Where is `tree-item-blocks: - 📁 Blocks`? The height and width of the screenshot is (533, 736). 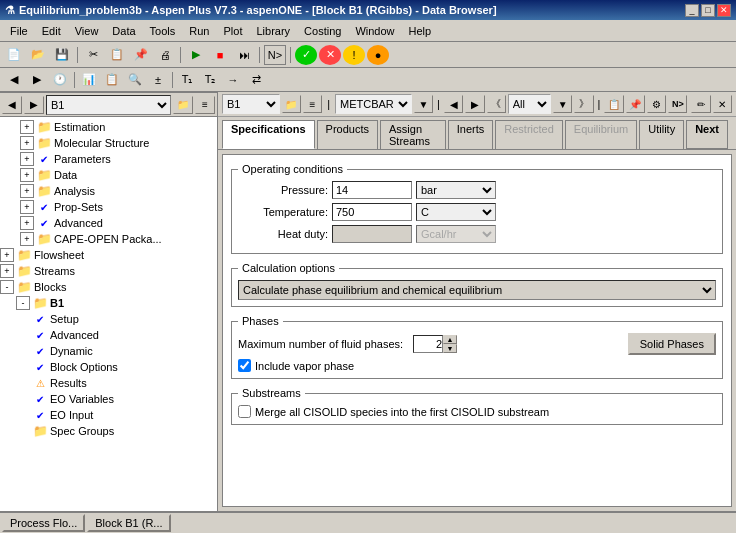
tree-item-blocks: - 📁 Blocks is located at coordinates (108, 287).